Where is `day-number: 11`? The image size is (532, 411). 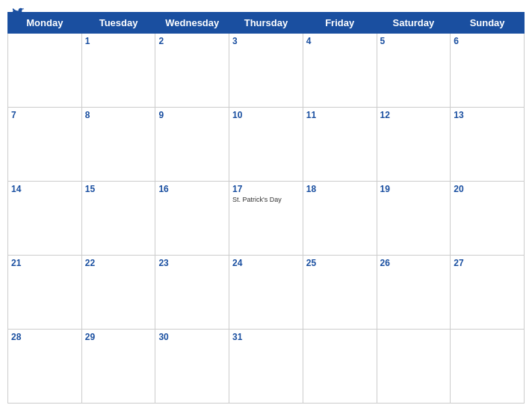
day-number: 11 is located at coordinates (340, 115).